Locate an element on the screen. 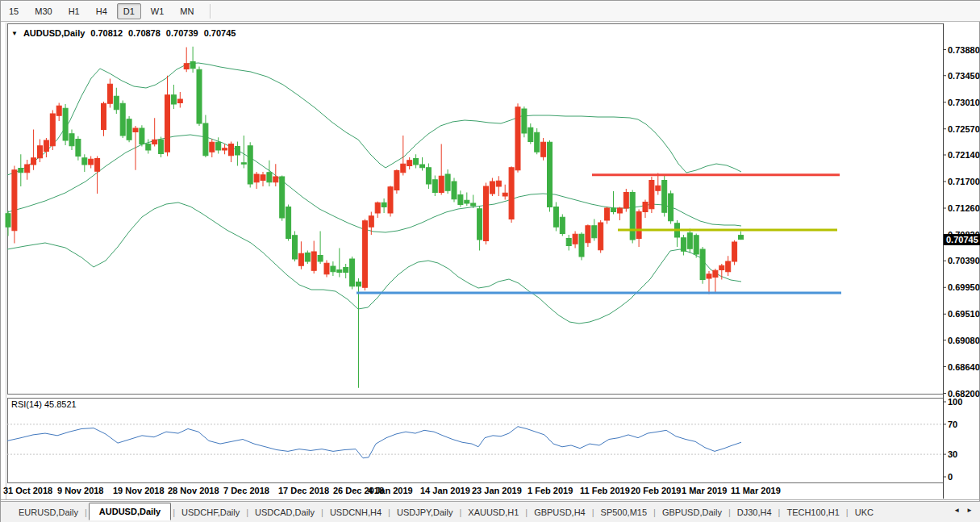 Image resolution: width=980 pixels, height=522 pixels. date-axis-label: 1 Feb 2019 is located at coordinates (550, 491).